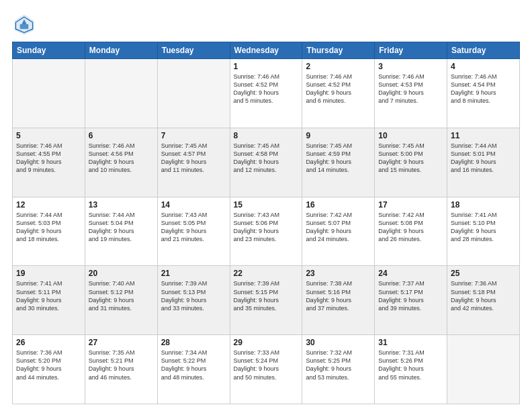 The image size is (532, 411). Describe the element at coordinates (266, 158) in the screenshot. I see `day-info: Sunrise: 7:45 AM Sunset: 4:58 PM Dayligh…` at that location.